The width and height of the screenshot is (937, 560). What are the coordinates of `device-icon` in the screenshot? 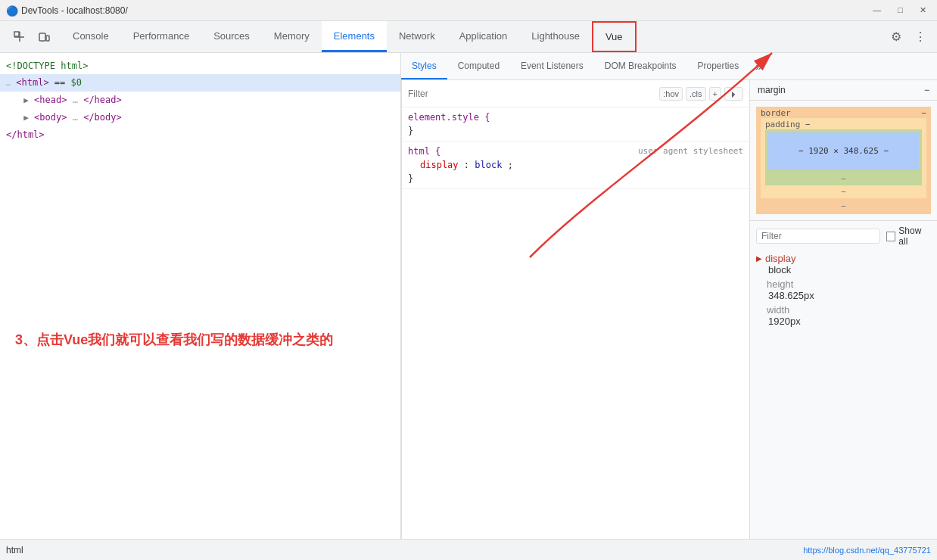 It's located at (44, 37).